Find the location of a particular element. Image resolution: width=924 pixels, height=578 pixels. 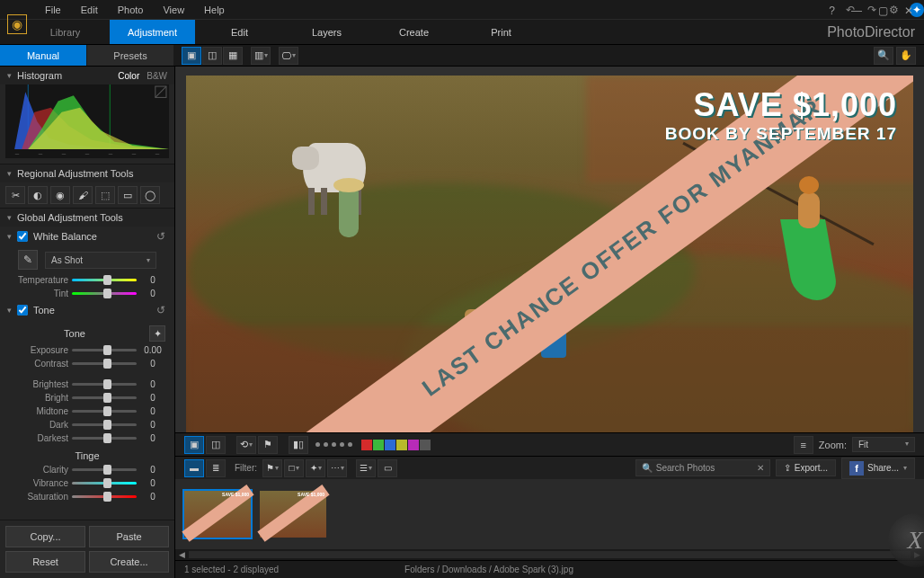

menu-help: Help is located at coordinates (214, 10).